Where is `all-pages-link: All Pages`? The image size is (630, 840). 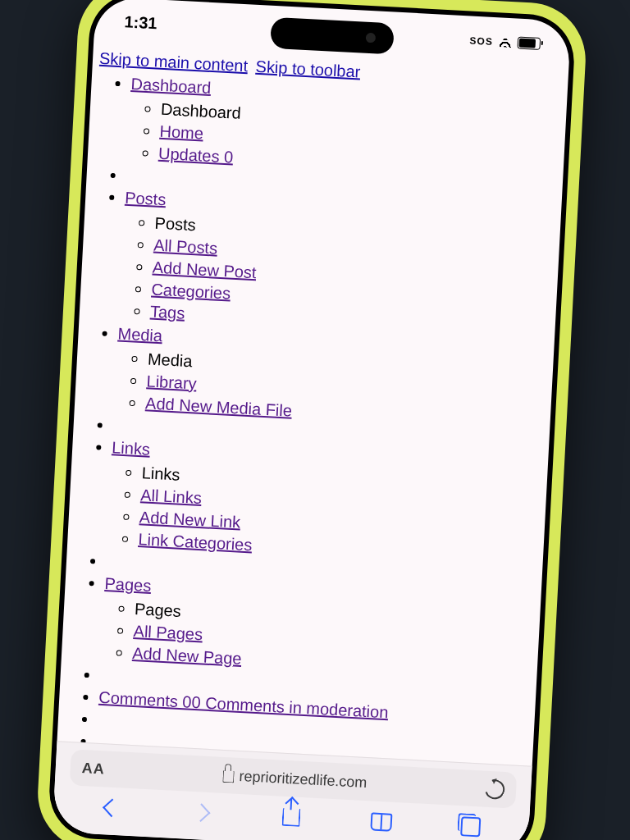
all-pages-link: All Pages is located at coordinates (168, 632).